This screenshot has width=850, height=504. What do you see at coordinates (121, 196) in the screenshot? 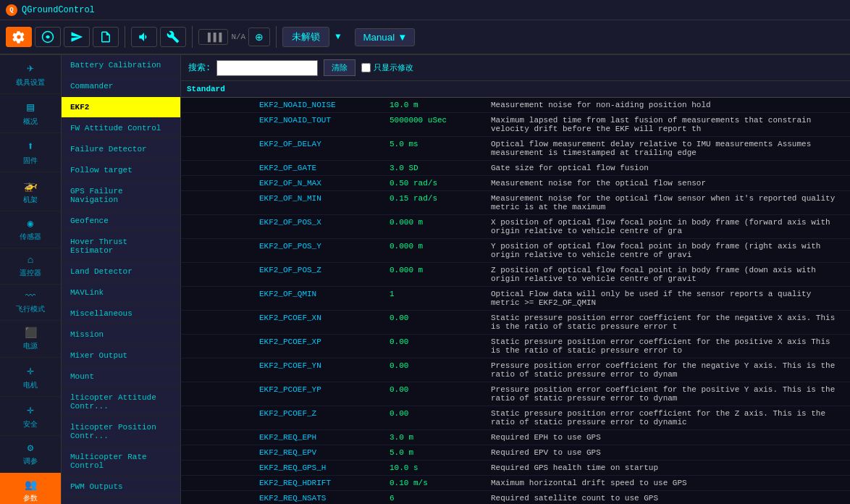
I see `sidebar2-gps-failure: GPS Failure Navigation` at bounding box center [121, 196].